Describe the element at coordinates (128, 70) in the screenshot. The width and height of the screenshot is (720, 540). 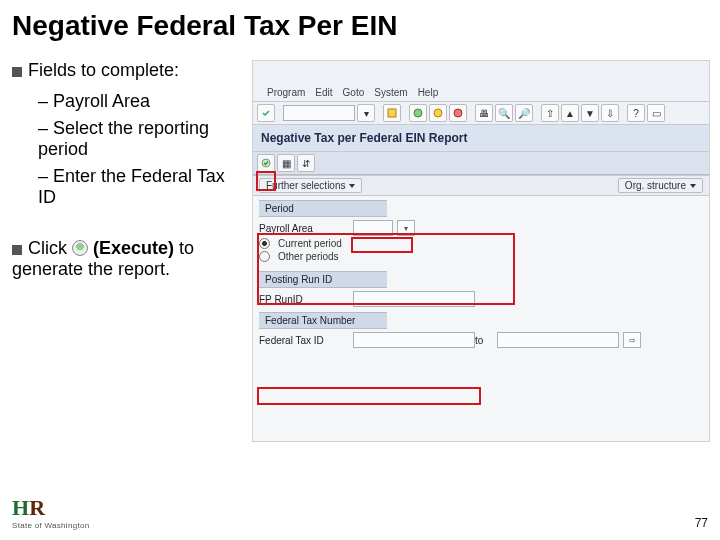
I see `fields-to-complete: Fields to complete:` at that location.